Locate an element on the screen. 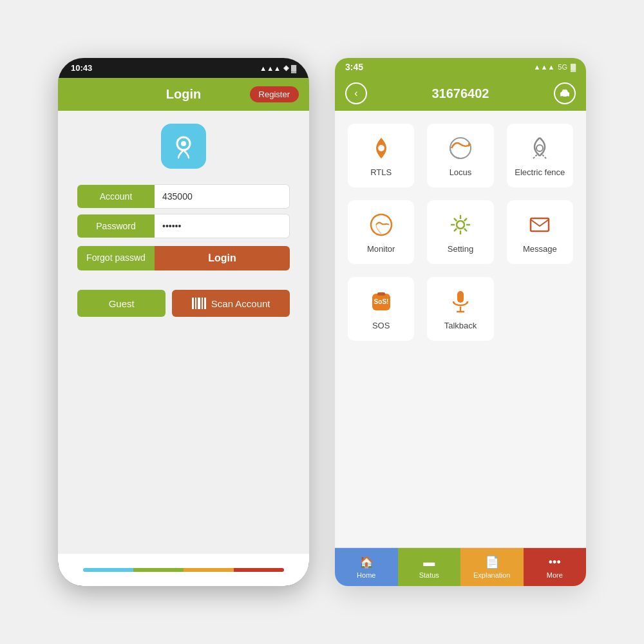 Image resolution: width=644 pixels, height=644 pixels. nav-more: ••• More is located at coordinates (555, 567).